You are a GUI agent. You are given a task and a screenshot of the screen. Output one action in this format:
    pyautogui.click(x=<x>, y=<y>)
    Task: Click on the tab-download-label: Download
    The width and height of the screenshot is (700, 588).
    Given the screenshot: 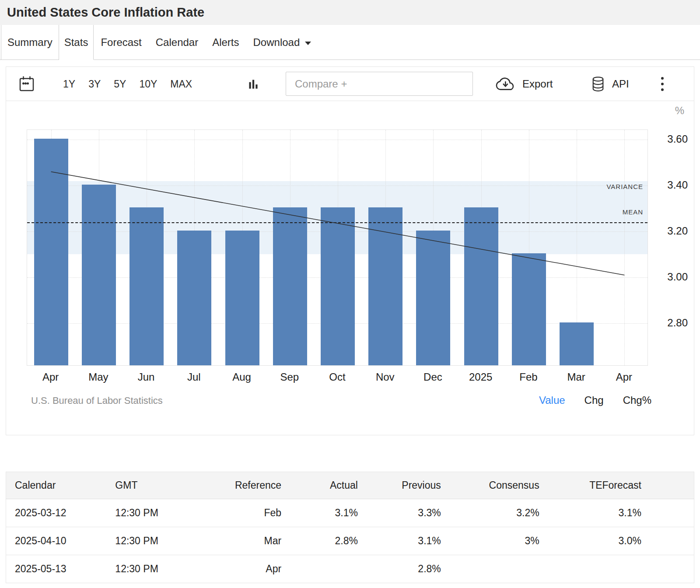 What is the action you would take?
    pyautogui.click(x=276, y=42)
    